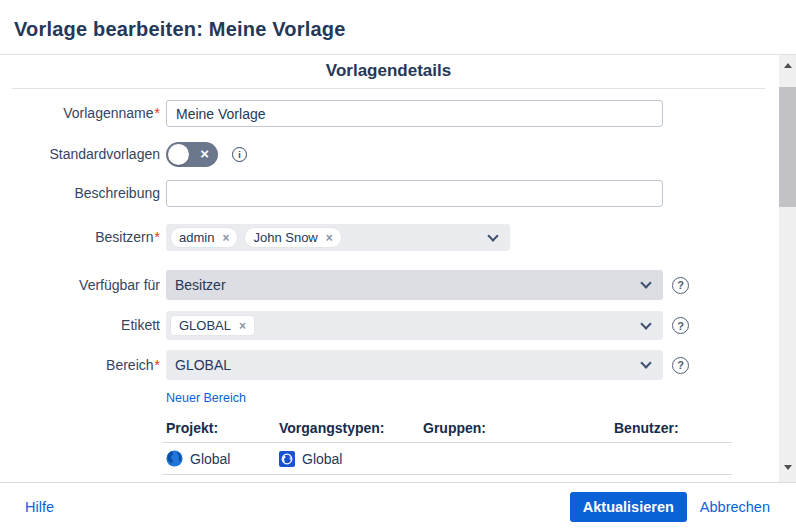  I want to click on form-row-new-scope: Neuer Bereich, so click(390, 397).